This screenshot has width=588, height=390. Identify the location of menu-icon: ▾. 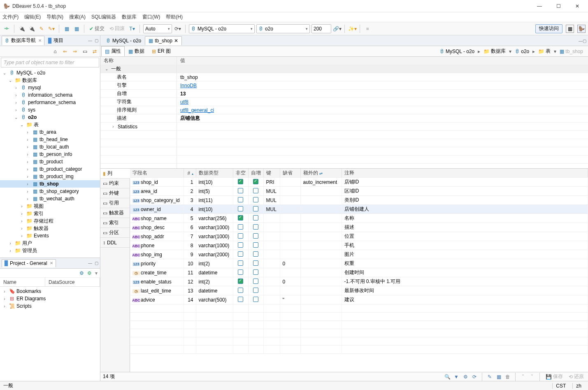
(96, 273).